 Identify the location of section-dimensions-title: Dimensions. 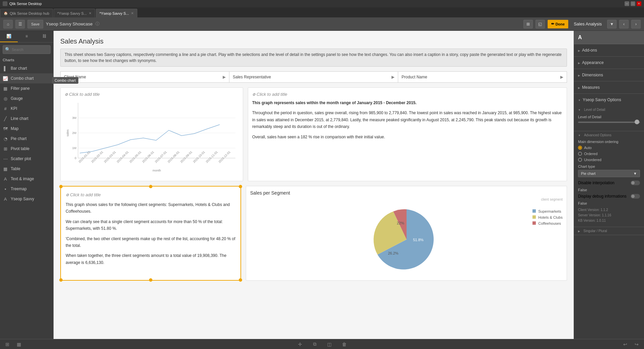
(609, 75).